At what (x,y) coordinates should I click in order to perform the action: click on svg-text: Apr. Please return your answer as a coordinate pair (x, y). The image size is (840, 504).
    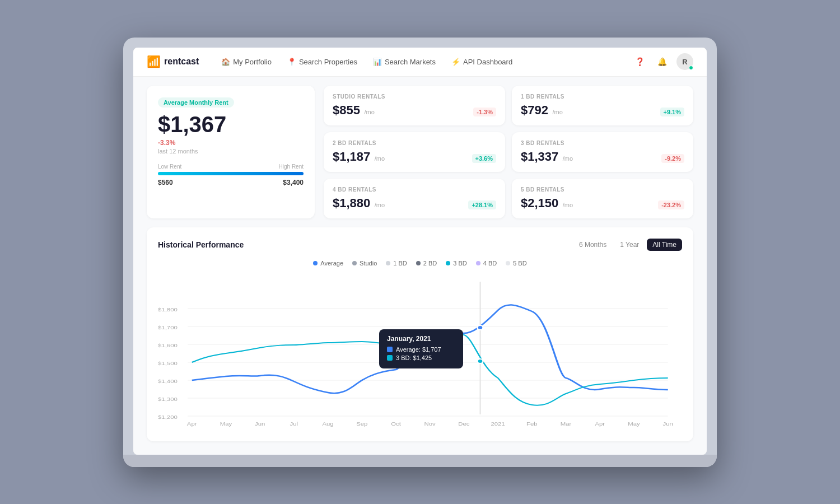
    Looking at the image, I should click on (600, 424).